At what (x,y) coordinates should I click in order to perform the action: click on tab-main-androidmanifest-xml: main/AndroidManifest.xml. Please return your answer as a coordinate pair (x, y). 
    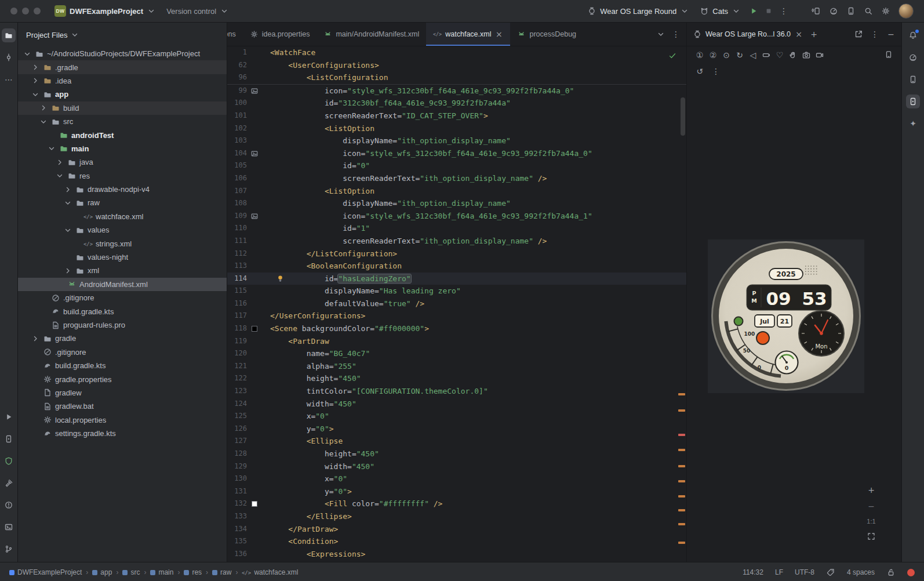
    Looking at the image, I should click on (371, 34).